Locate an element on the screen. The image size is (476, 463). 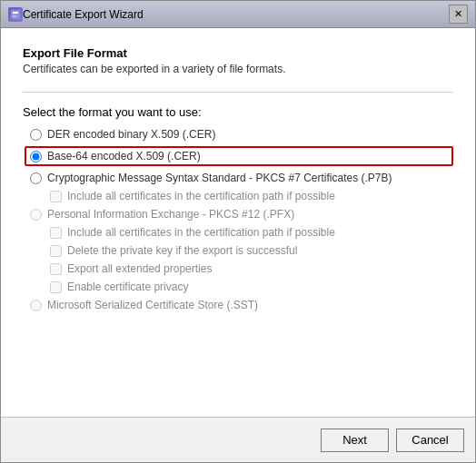
option-base64: Base-64 encoded X.509 (.CER) is located at coordinates (239, 156).